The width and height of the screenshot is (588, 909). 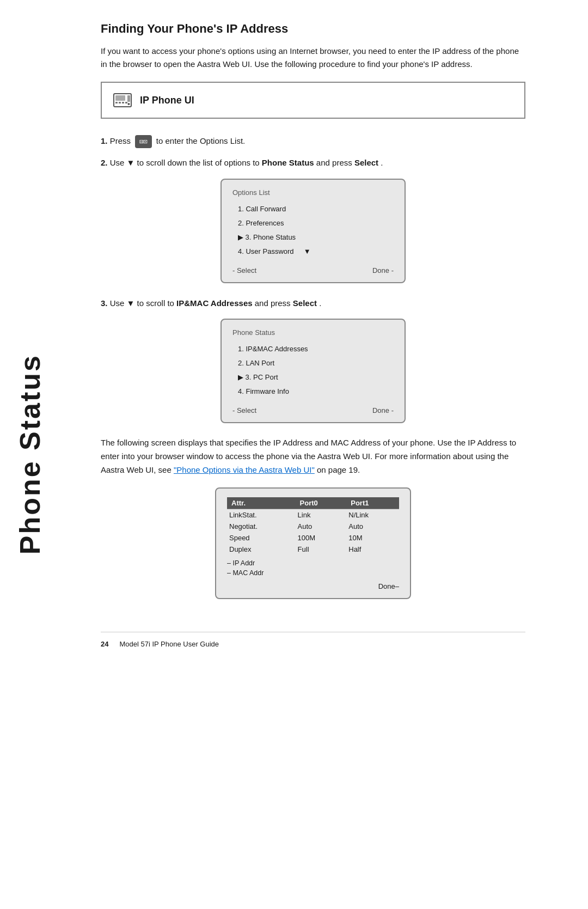 What do you see at coordinates (321, 538) in the screenshot?
I see `cell-speed-port0: 100M` at bounding box center [321, 538].